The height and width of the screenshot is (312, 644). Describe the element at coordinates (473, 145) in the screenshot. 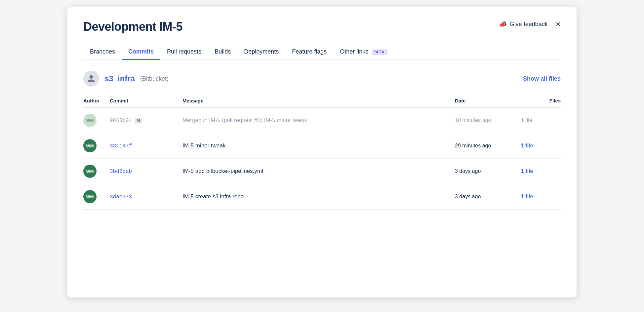

I see `commit-date: 29 minutes ago` at that location.